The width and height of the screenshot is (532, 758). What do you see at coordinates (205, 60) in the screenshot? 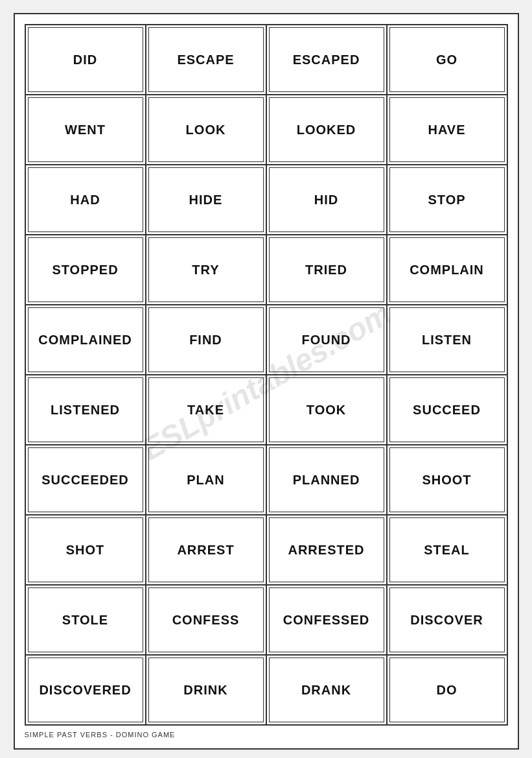
I see `word-cell-1: ESCAPE` at bounding box center [205, 60].